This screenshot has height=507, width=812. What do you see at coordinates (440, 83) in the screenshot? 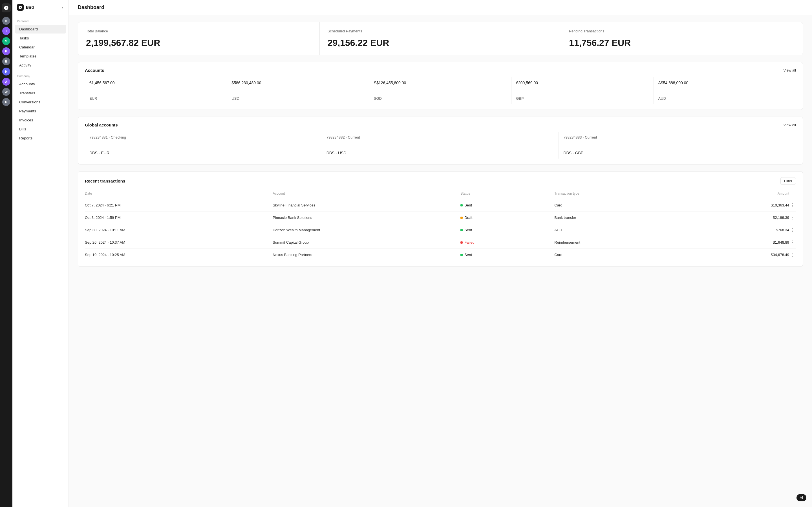
I see `account-amount: S$126,455,800.00` at bounding box center [440, 83].